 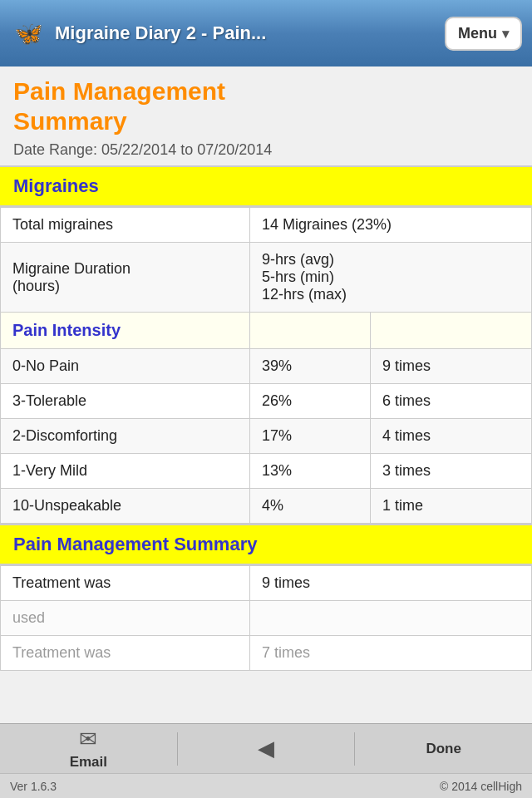 I want to click on email-label: Email, so click(x=88, y=762).